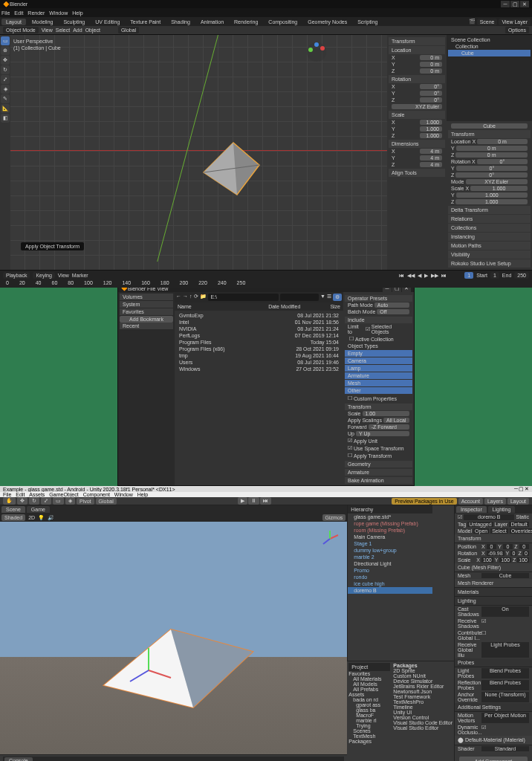  What do you see at coordinates (431, 71) in the screenshot?
I see `loc-z-value: 0 m` at bounding box center [431, 71].